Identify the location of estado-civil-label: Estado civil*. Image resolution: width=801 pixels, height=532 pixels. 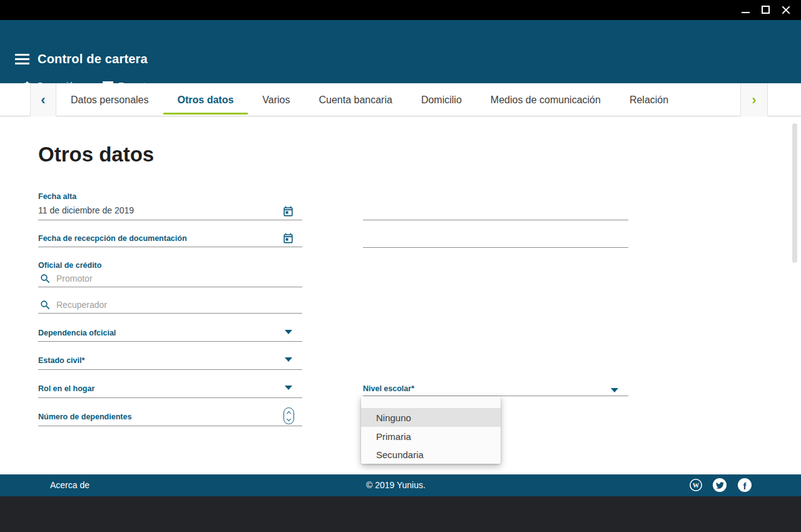
(61, 361).